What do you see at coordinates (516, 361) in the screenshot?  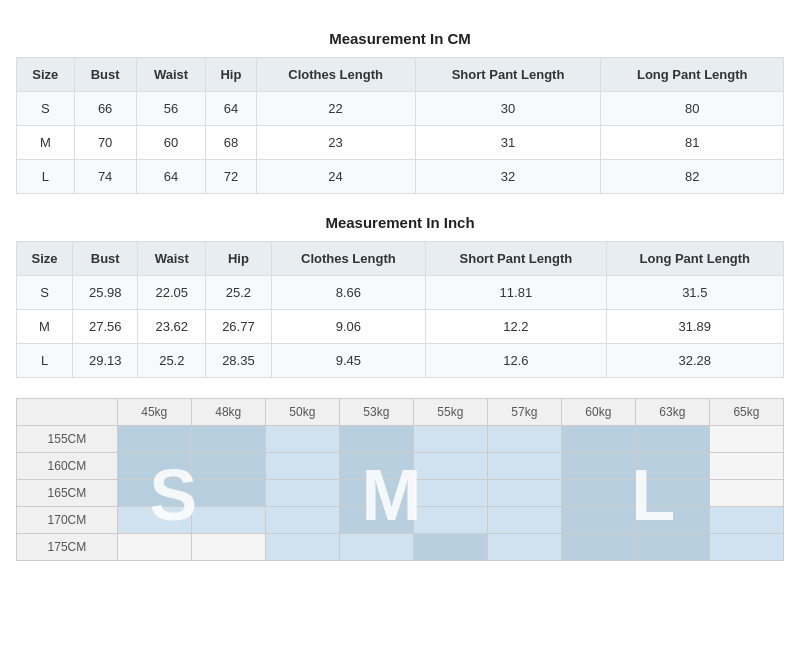 I see `inch-data-cell: 12.6` at bounding box center [516, 361].